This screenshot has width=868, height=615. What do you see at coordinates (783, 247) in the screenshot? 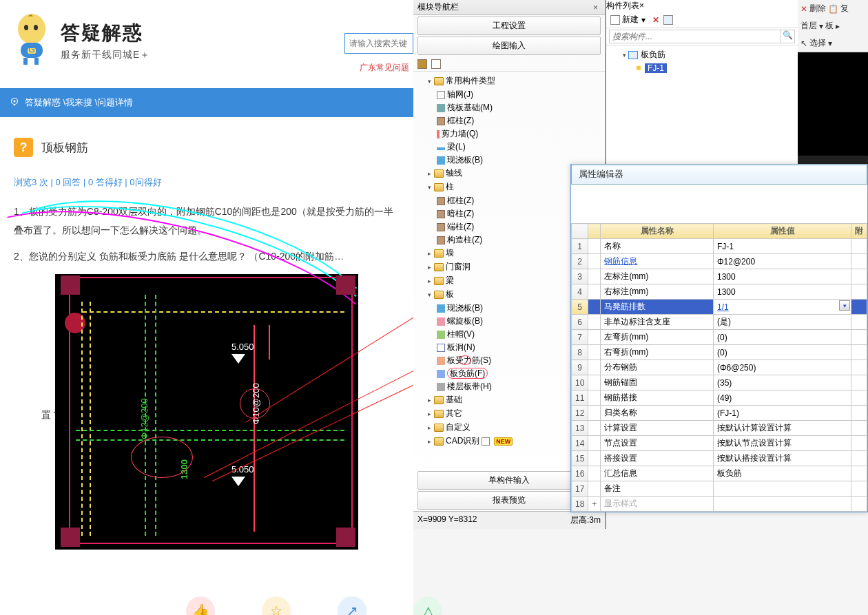
I see `prop-value: FJ-1` at bounding box center [783, 247].